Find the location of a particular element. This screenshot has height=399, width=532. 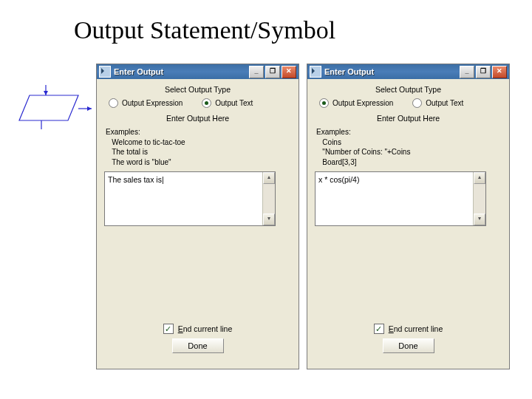

output-textarea: The sales tax is| ▴ ▾ is located at coordinates (190, 199).